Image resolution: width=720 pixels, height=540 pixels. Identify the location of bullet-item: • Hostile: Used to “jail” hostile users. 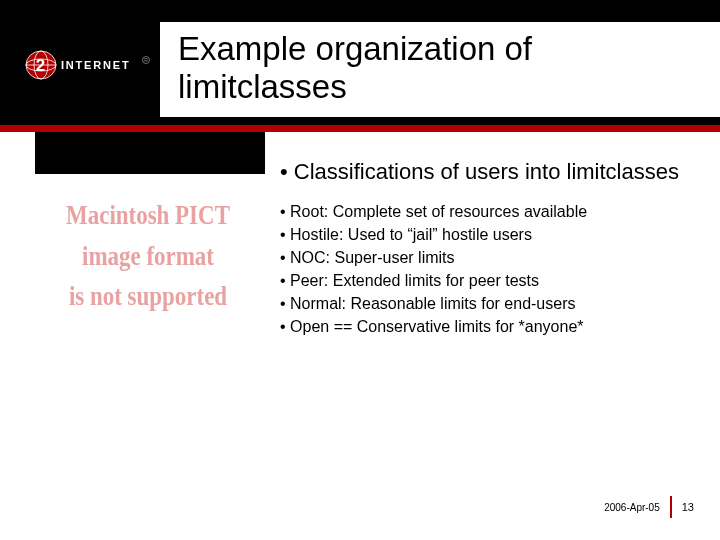
(490, 234).